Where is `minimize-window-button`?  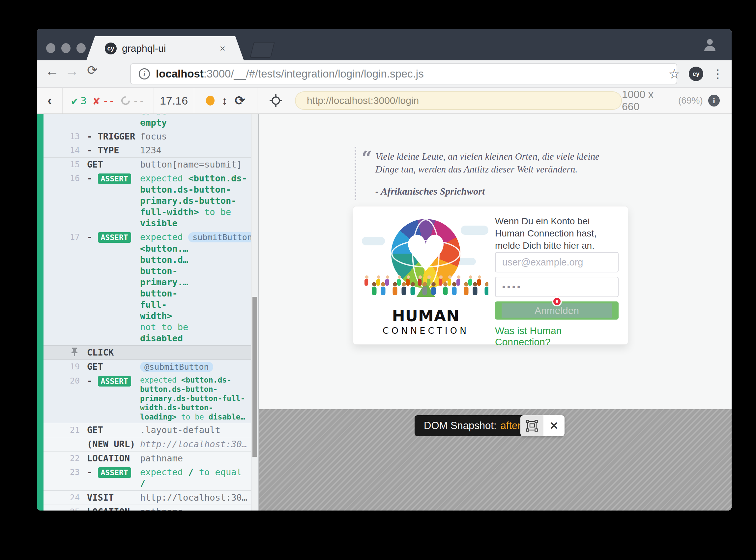 minimize-window-button is located at coordinates (66, 48).